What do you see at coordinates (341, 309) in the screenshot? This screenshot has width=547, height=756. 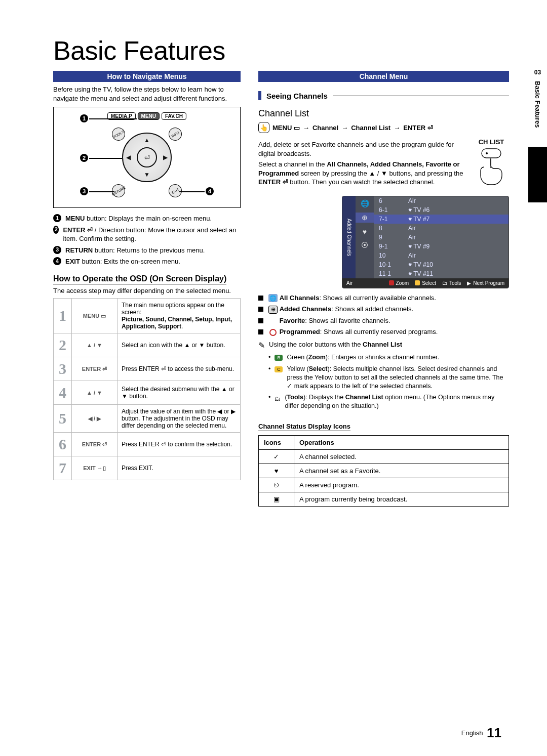 I see `bullet-text: ⊕ Added Channels: Shows all added channe…` at bounding box center [341, 309].